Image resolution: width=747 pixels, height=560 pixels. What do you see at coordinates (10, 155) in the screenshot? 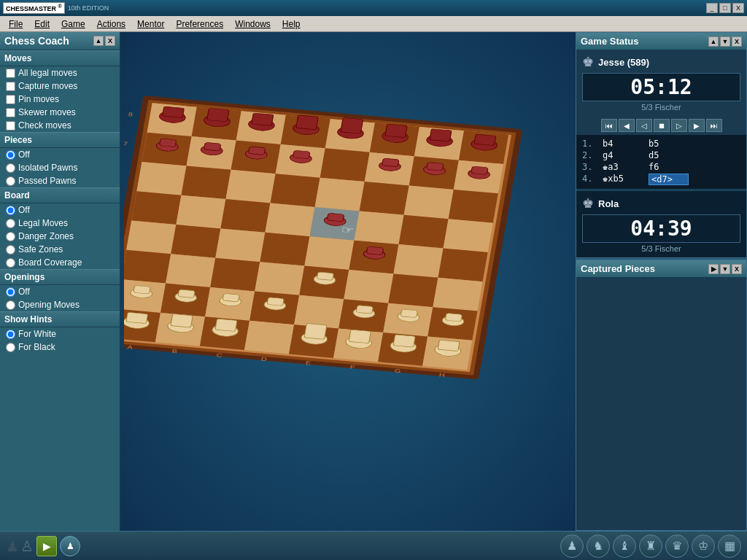
I see `radio-pieces-off` at bounding box center [10, 155].